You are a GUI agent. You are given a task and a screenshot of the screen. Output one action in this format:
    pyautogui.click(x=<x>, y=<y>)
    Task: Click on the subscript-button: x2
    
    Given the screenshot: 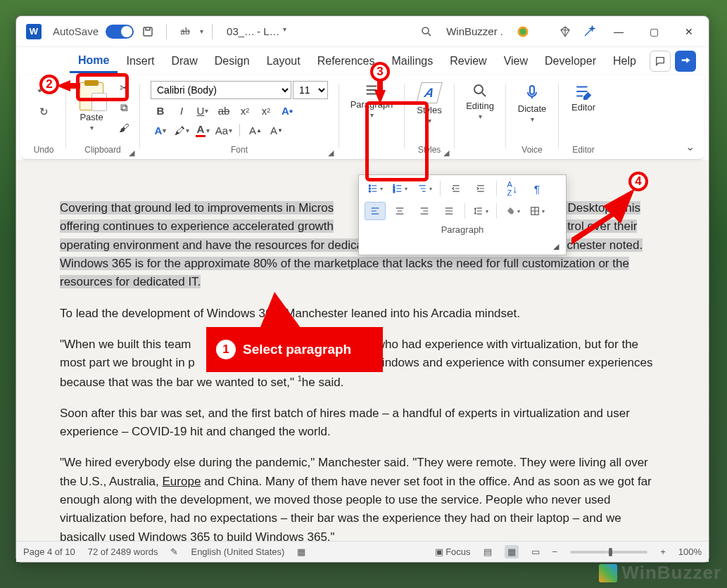 What is the action you would take?
    pyautogui.click(x=245, y=110)
    